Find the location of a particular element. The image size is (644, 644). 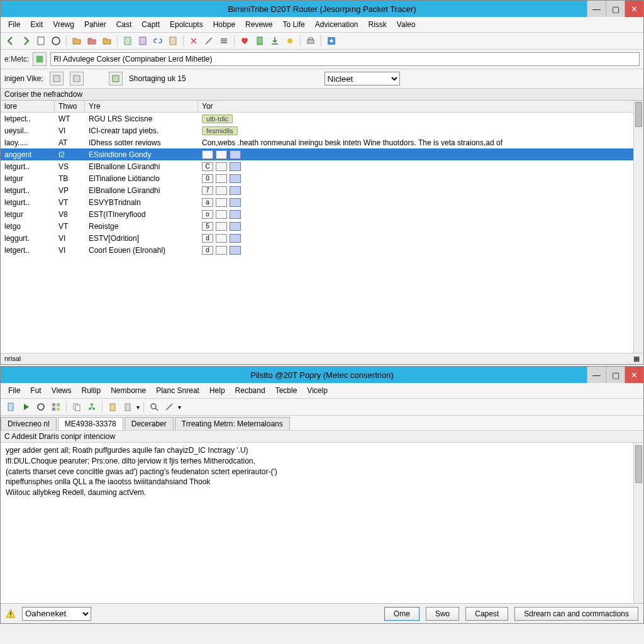

col-yor: Yor is located at coordinates (418, 106).